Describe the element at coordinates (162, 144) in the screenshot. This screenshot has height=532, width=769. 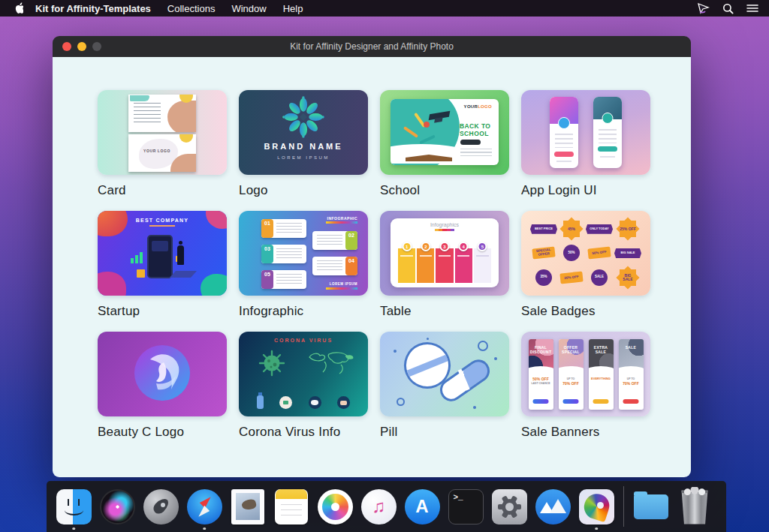
I see `template-cell-card: YOUR LOGO Card` at that location.